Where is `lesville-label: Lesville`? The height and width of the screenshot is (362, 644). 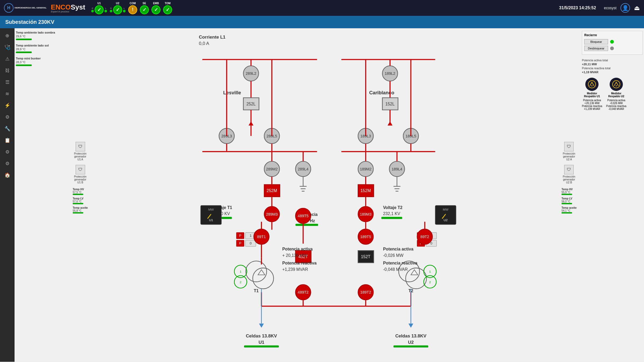 lesville-label: Lesville is located at coordinates (232, 92).